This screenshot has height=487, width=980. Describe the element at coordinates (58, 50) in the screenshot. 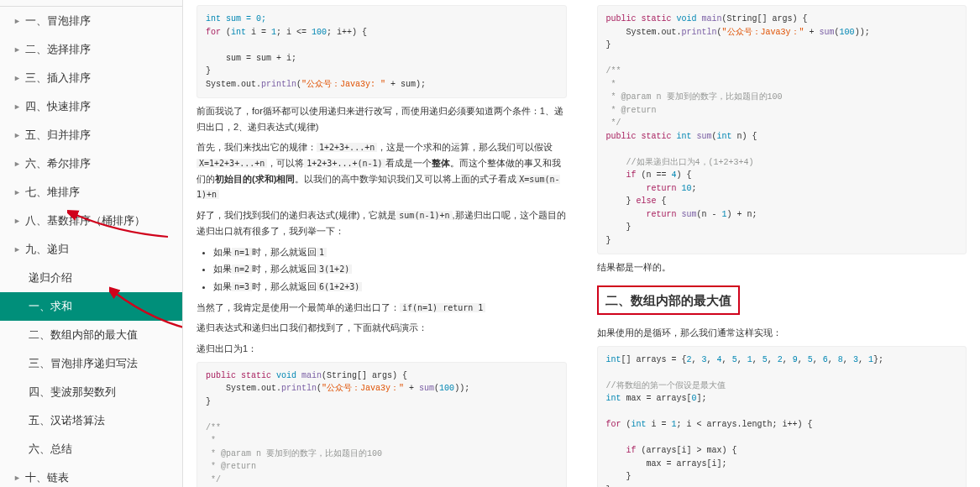

I see `sidebar-item-label: 二、选择排序` at that location.